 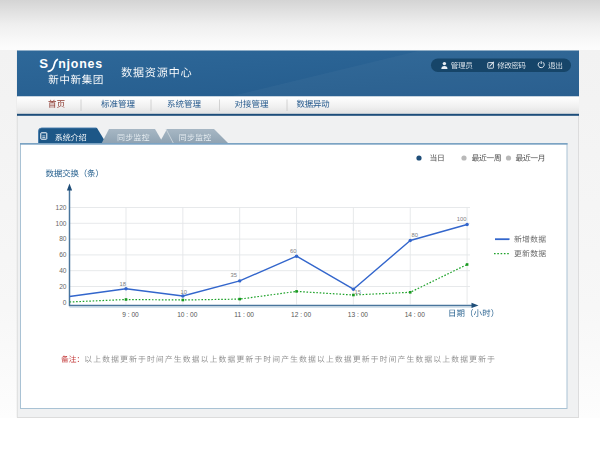 I want to click on svg-text: 13 : 00, so click(x=358, y=314).